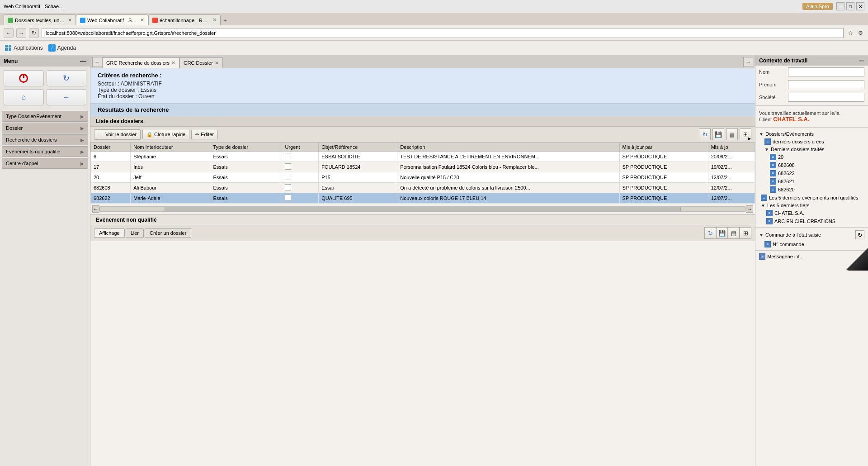  I want to click on scroll-right-button: →, so click(750, 209).